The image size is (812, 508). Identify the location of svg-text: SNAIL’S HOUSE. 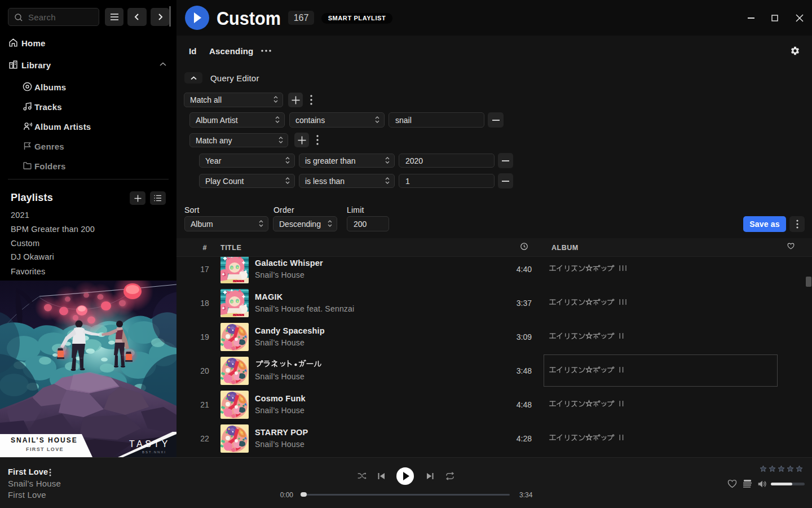
(44, 440).